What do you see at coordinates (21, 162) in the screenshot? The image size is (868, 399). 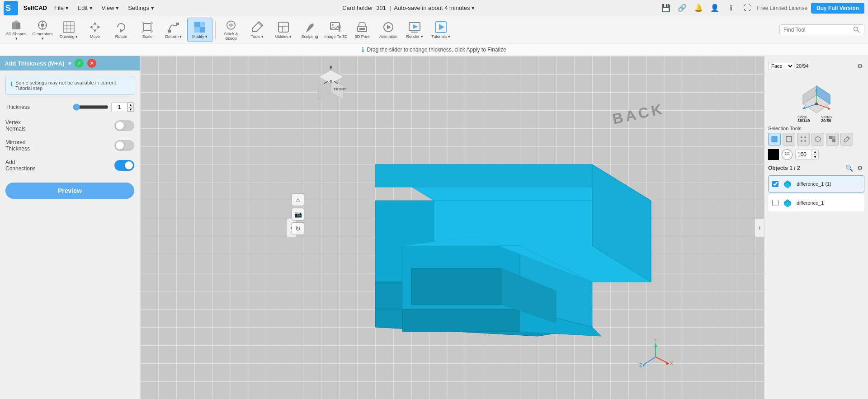 I see `add-connections-label-text: Add` at bounding box center [21, 162].